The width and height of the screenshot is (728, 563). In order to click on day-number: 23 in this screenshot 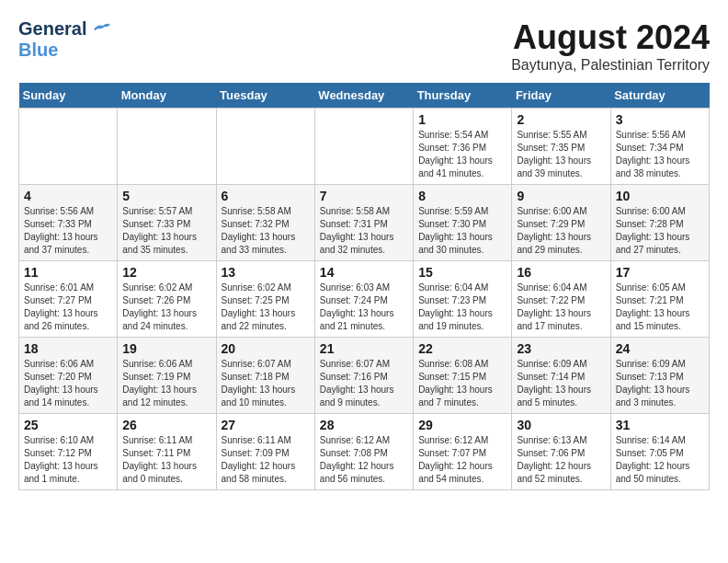, I will do `click(561, 349)`.